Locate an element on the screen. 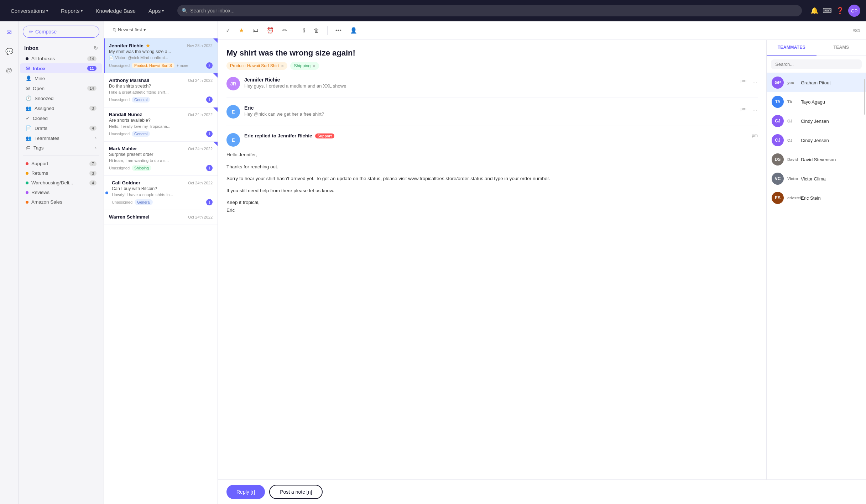  refresh-icon: ↻ is located at coordinates (96, 48).